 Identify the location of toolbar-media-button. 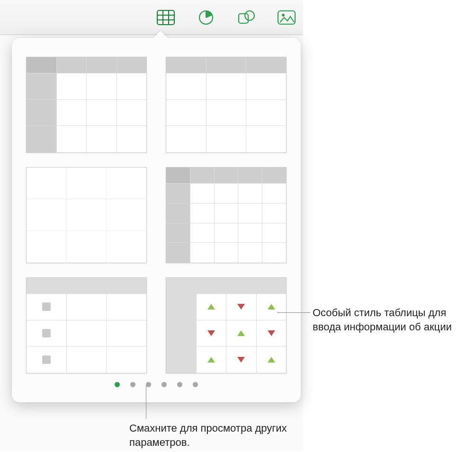
(286, 17).